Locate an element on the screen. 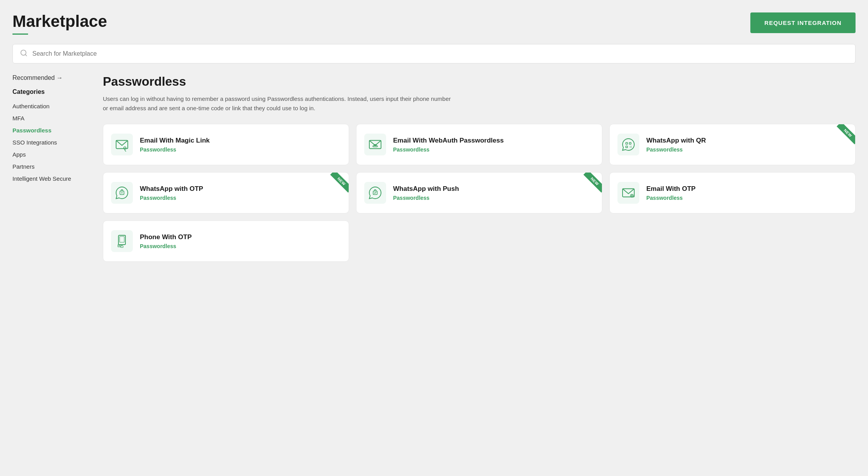 The width and height of the screenshot is (868, 476). card-text-whatsapp-push: WhatsApp with PushPasswordless is located at coordinates (426, 193).